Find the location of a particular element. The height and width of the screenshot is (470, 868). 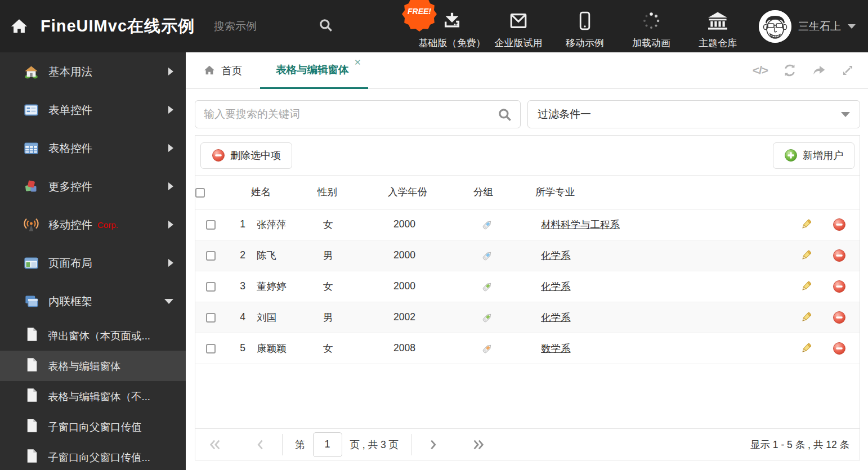

sidebar-item-mobile-controls: 移动控件 Corp. is located at coordinates (93, 225).